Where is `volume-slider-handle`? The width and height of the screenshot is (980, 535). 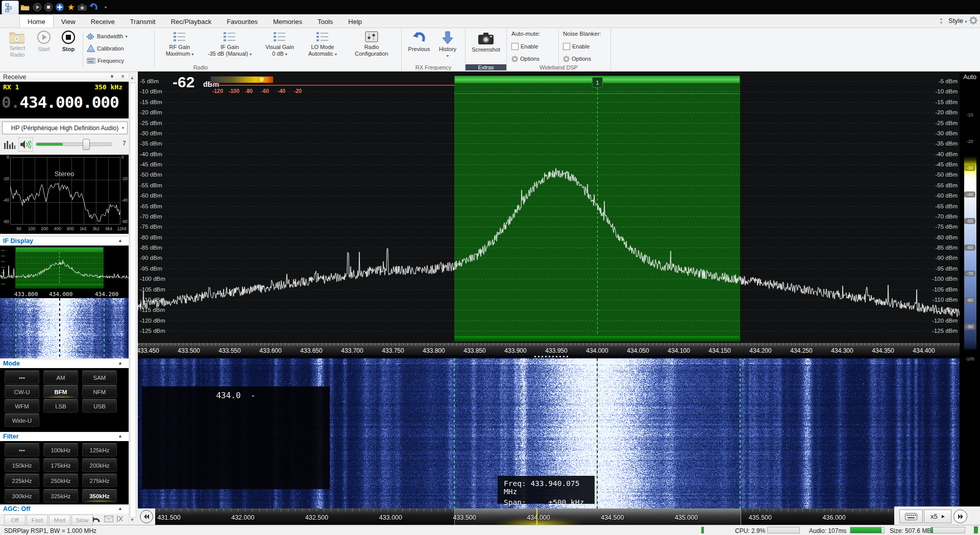 volume-slider-handle is located at coordinates (86, 144).